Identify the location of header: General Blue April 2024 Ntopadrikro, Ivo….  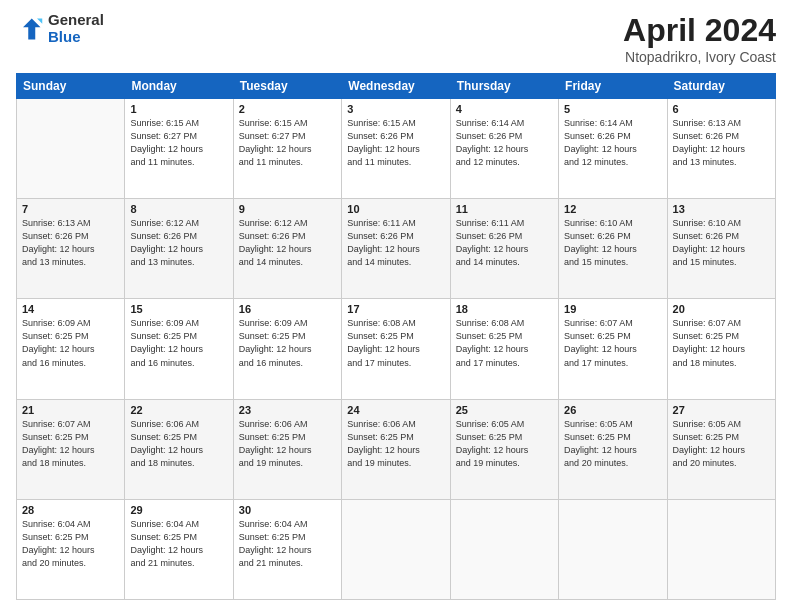
(396, 38).